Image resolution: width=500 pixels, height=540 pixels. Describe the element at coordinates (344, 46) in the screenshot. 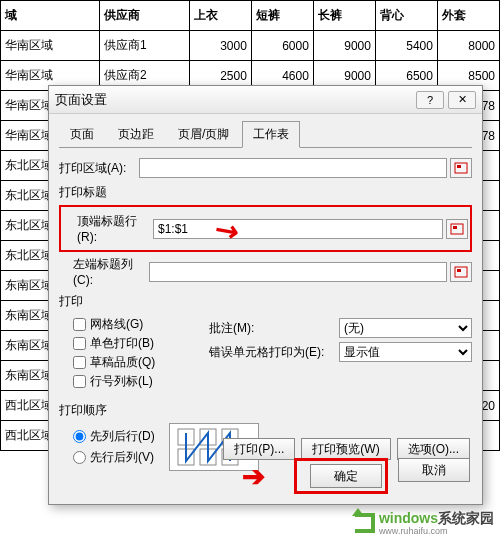

I see `cell: 9000` at that location.